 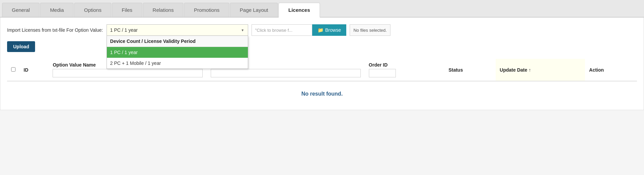 I want to click on th-status: Status, so click(x=470, y=70).